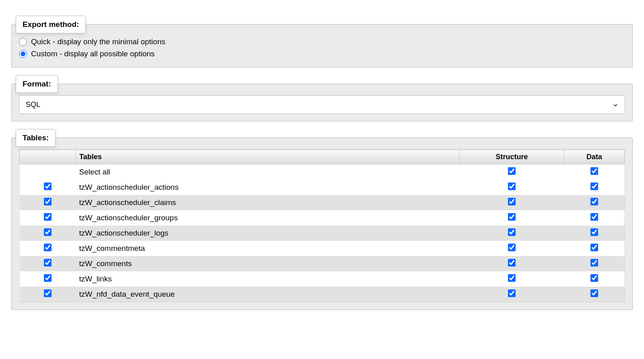  Describe the element at coordinates (594, 157) in the screenshot. I see `tables-header-data: Data` at that location.